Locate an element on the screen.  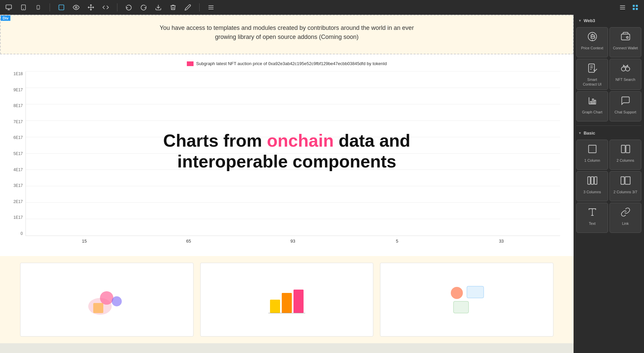
2-columns-label: 2 Columns is located at coordinates (625, 160).